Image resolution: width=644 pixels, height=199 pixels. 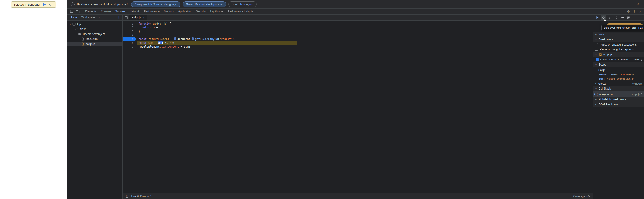 What do you see at coordinates (162, 24) in the screenshot?
I see `code-token: ,` at bounding box center [162, 24].